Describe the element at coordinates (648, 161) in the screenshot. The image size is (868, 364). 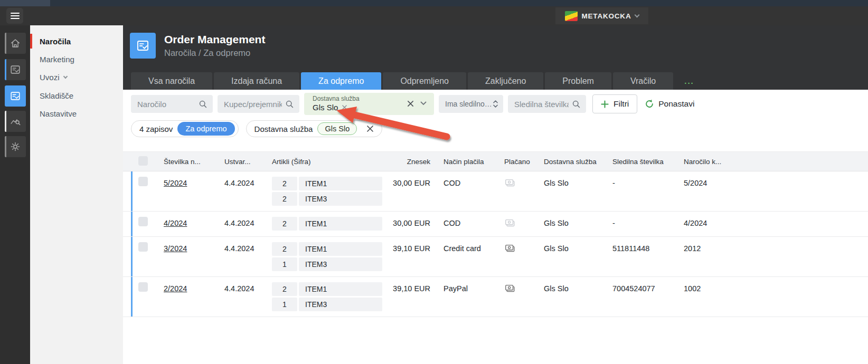
I see `col-tracking: Sledilna številka` at that location.